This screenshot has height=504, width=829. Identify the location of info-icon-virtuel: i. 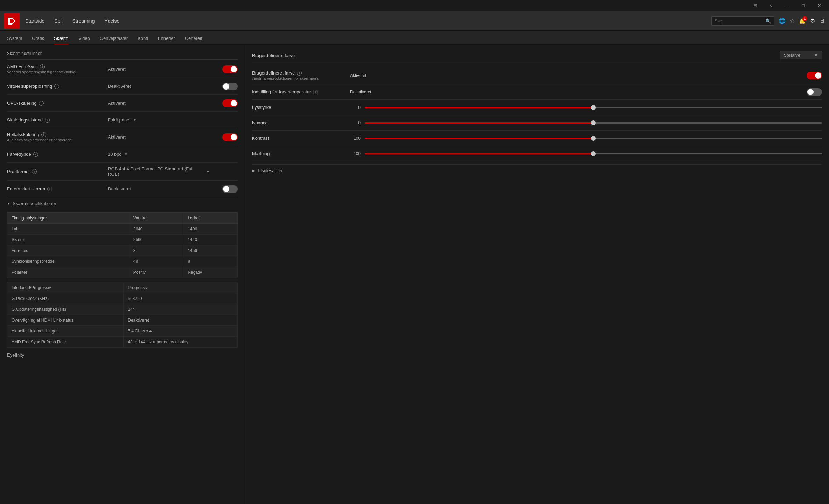
(57, 86).